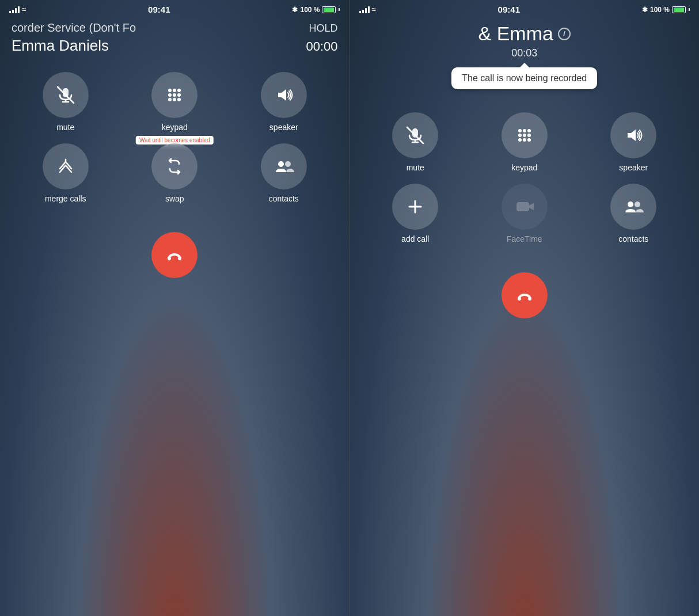 The image size is (699, 616). I want to click on status-bar-left: ≈ 09:41 ✱ 100 %, so click(175, 8).